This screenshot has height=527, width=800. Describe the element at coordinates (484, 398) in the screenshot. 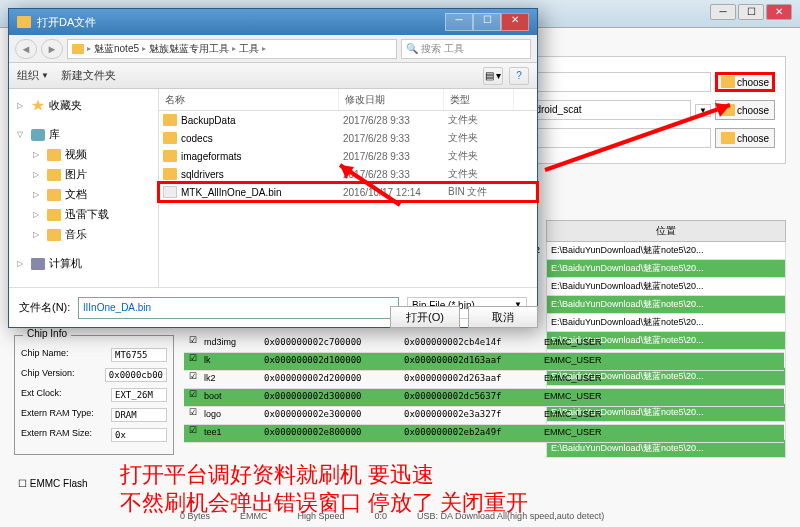

I see `partition-row: ☑boot0x000000002d3000000x000000002dc5637…` at that location.